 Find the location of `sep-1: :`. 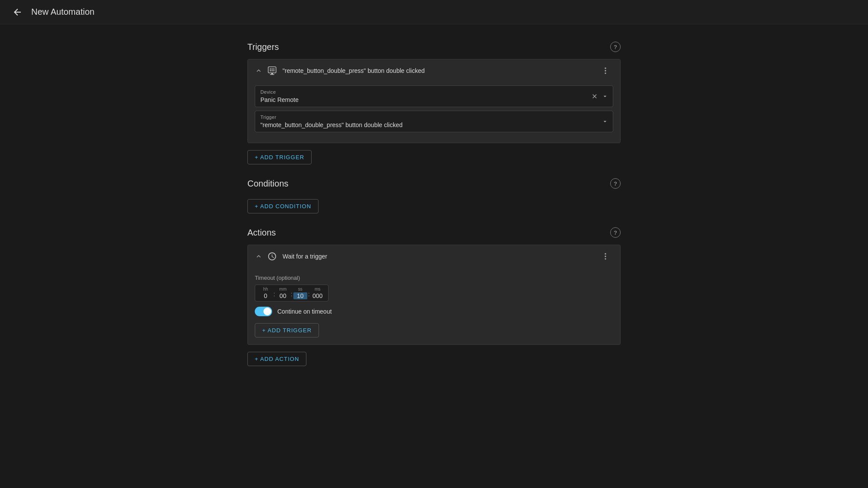

sep-1: : is located at coordinates (274, 294).